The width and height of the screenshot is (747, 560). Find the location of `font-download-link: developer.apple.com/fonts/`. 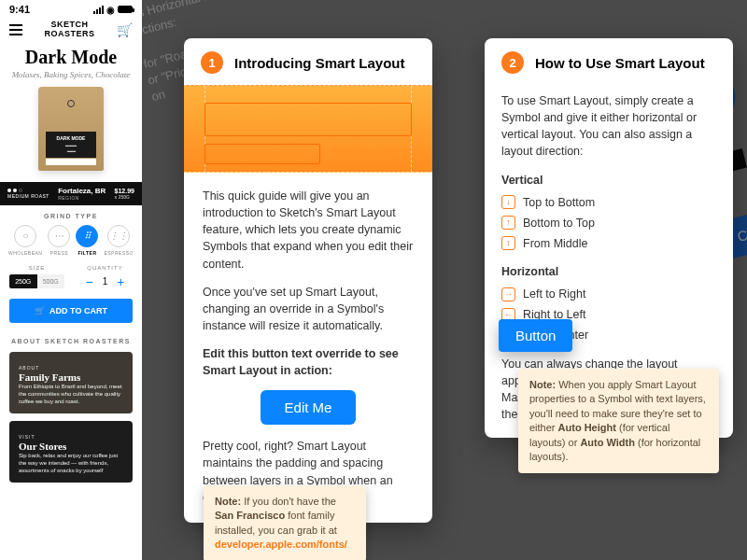

font-download-link: developer.apple.com/fonts/ is located at coordinates (281, 544).